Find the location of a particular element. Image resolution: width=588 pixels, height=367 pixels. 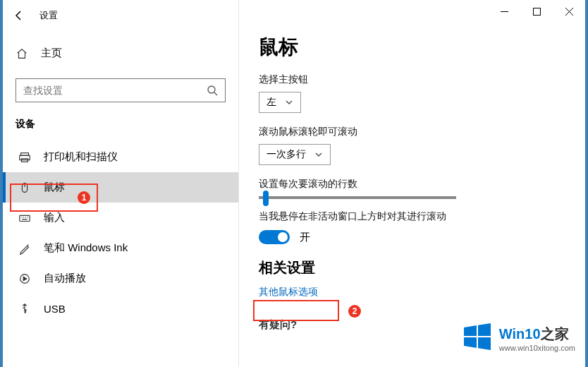

sidebar-item-label: 笔和 Windows Ink is located at coordinates (86, 248).